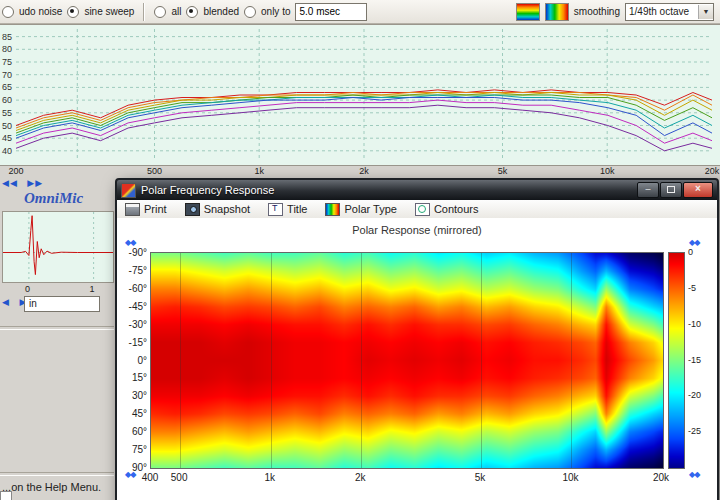 The image size is (720, 500). Describe the element at coordinates (62, 304) in the screenshot. I see `input-channel-field: in` at that location.